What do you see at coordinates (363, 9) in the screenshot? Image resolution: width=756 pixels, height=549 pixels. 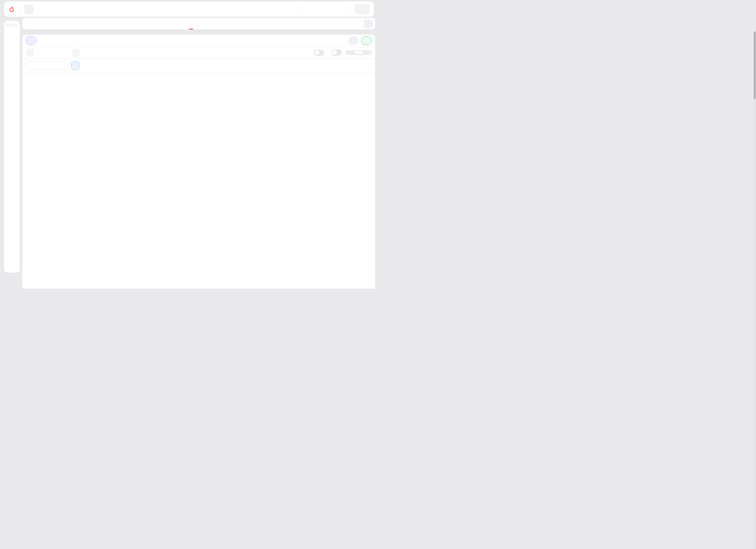 I see `user-menu` at bounding box center [363, 9].